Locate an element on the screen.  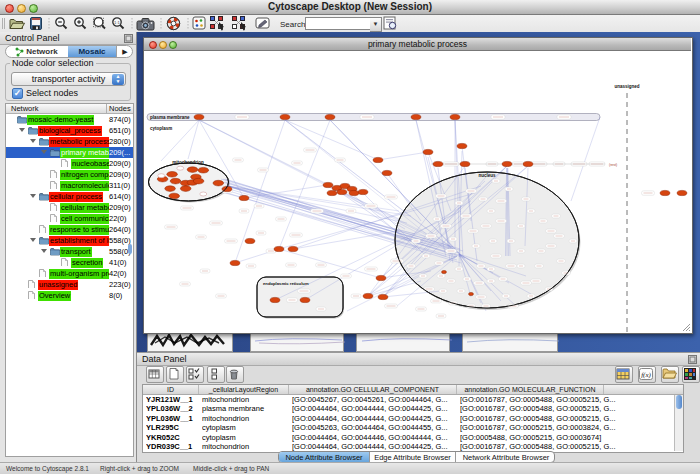
svg-text: cytoplasm is located at coordinates (161, 128).